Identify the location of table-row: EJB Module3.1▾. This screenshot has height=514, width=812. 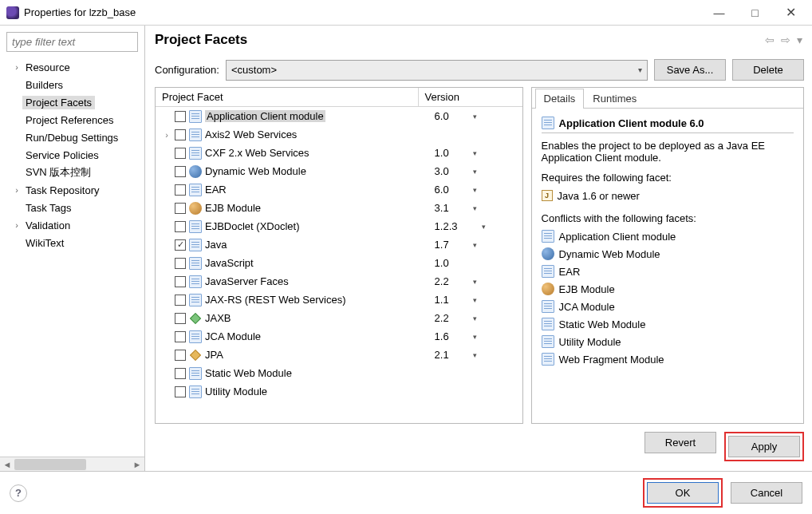
(339, 208).